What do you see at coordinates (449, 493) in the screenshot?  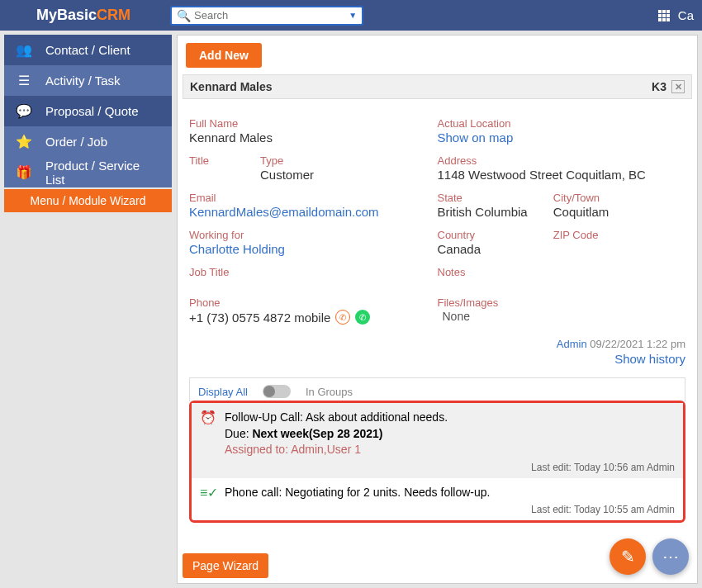 I see `activity-body: Phone call: Negotiating for 2 units. Nee…` at bounding box center [449, 493].